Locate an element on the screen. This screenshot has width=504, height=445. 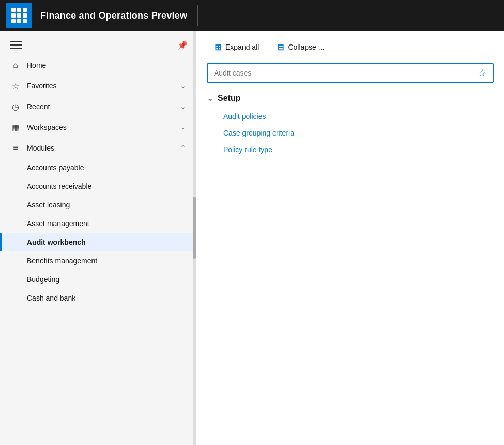
clock-icon: ◷ is located at coordinates (16, 107).